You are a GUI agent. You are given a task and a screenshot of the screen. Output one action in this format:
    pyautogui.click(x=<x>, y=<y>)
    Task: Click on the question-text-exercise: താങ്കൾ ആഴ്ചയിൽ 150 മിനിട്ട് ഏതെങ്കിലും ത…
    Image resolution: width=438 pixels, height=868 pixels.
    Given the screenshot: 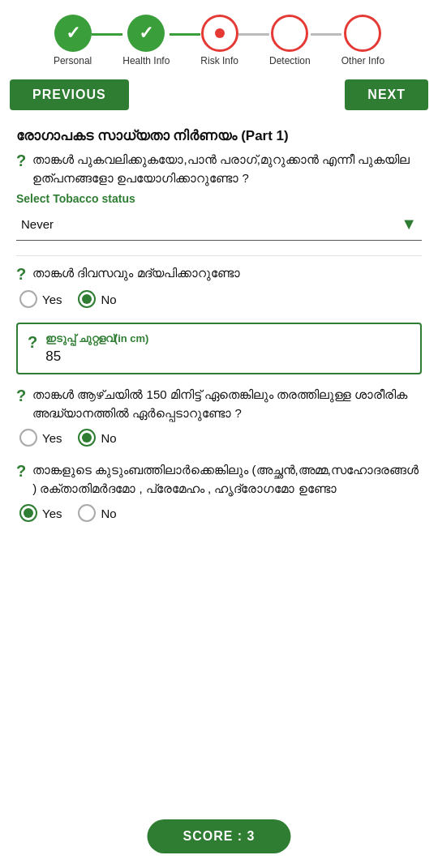 What is the action you would take?
    pyautogui.click(x=227, y=404)
    